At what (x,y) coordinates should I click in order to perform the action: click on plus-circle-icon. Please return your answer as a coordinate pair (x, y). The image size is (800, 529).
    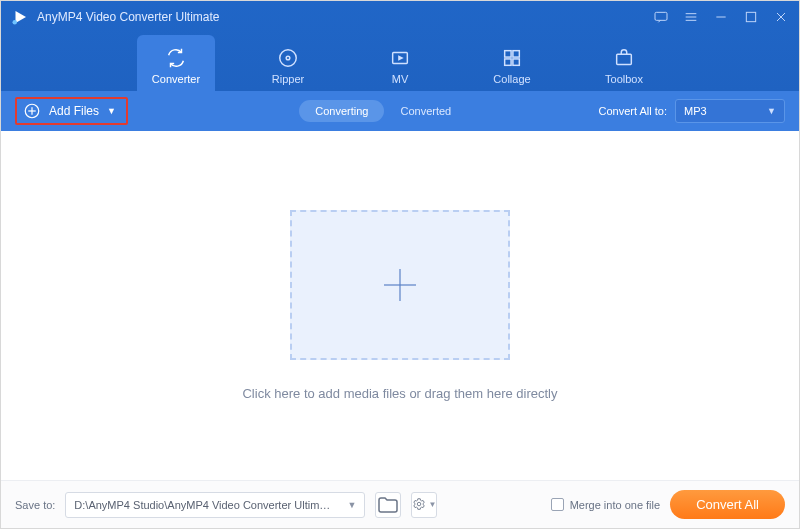
    Looking at the image, I should click on (32, 111).